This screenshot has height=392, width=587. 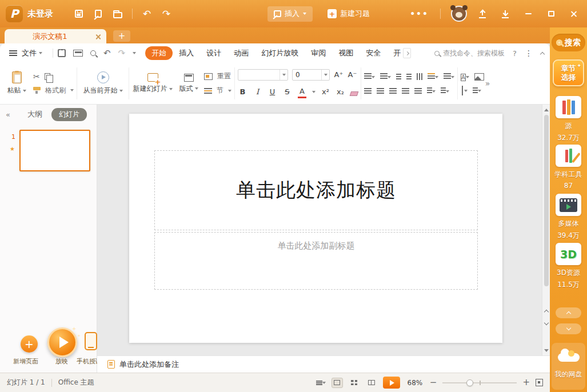 What do you see at coordinates (153, 83) in the screenshot?
I see `new-slide-button: 新建幻灯片` at bounding box center [153, 83].